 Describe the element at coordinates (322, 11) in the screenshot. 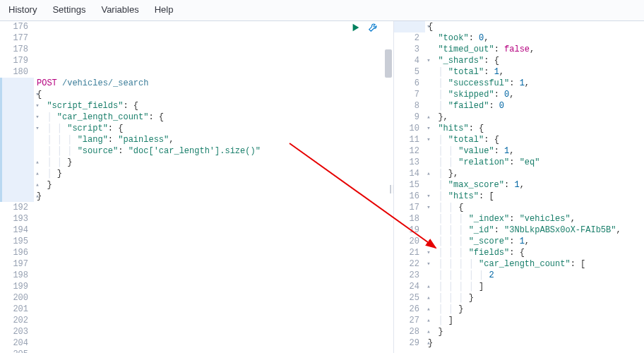

I see `menubar: History Settings Variables Help` at that location.